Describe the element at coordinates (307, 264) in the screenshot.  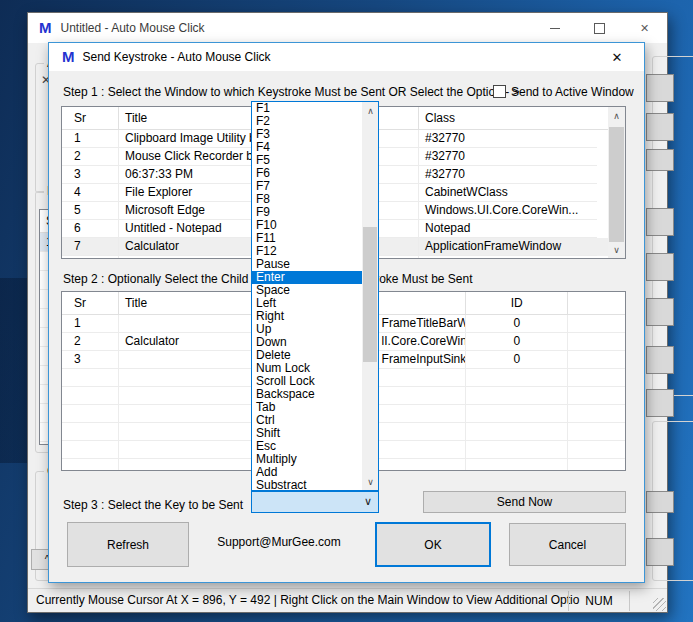
I see `key-option: Pause` at that location.